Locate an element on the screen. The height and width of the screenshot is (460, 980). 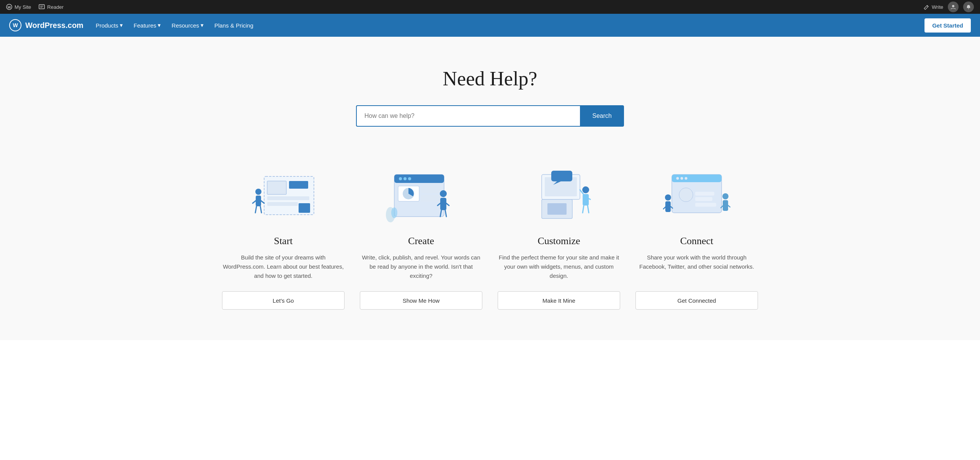
nav-left: W WordPress.com Products ▾ Features ▾ Re… is located at coordinates (131, 25).